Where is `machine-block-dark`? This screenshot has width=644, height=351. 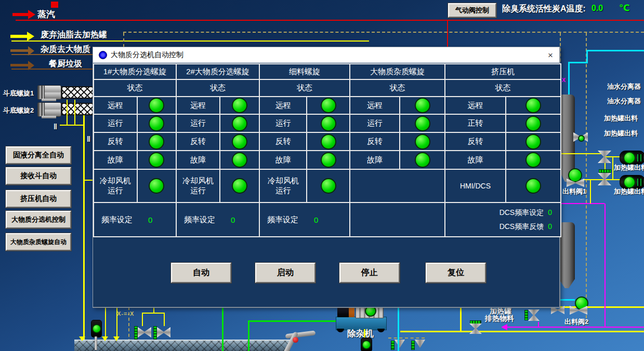 machine-block-dark is located at coordinates (343, 312).